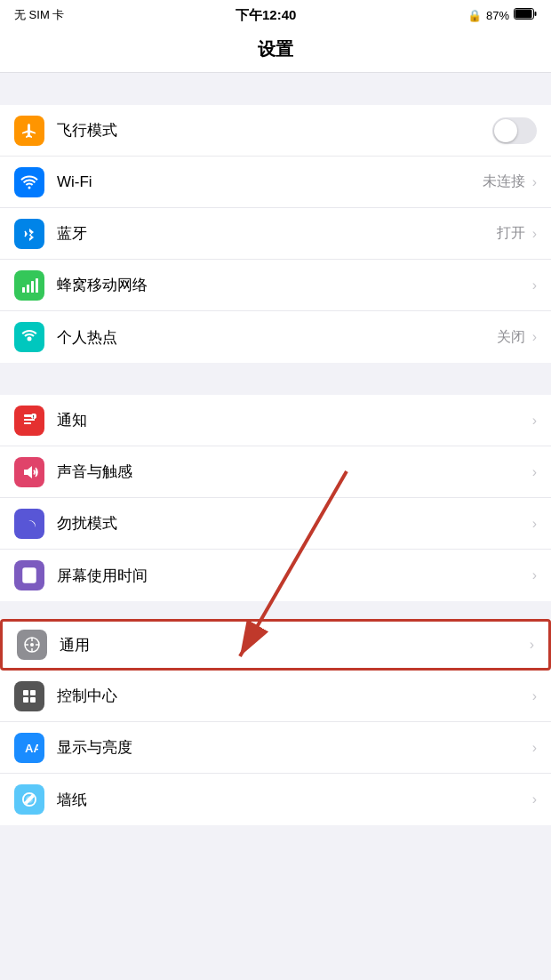 Image resolution: width=551 pixels, height=980 pixels. What do you see at coordinates (535, 337) in the screenshot?
I see `hotspot-chevron: ›` at bounding box center [535, 337].